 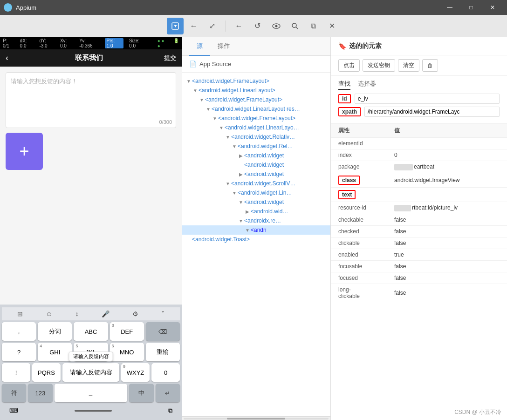 What do you see at coordinates (349, 180) in the screenshot?
I see `class-tag: class` at bounding box center [349, 180].